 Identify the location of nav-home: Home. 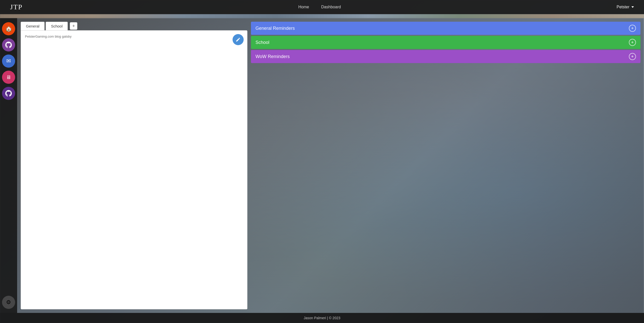
(304, 7).